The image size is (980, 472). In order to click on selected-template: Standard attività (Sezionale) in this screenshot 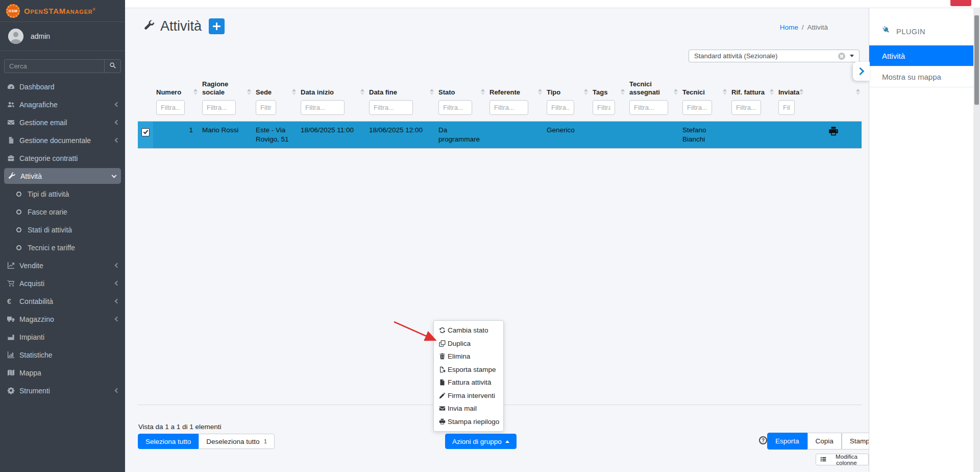, I will do `click(766, 56)`.